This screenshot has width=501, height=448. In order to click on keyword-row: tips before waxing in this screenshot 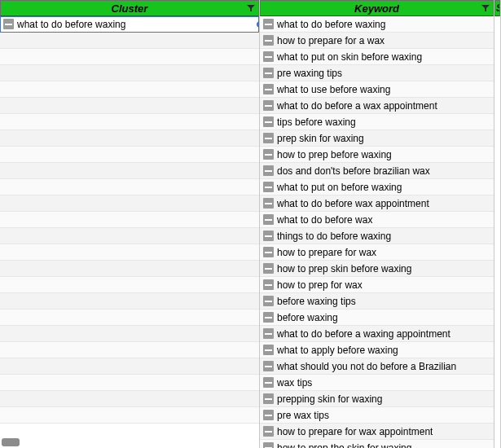, I will do `click(376, 122)`.